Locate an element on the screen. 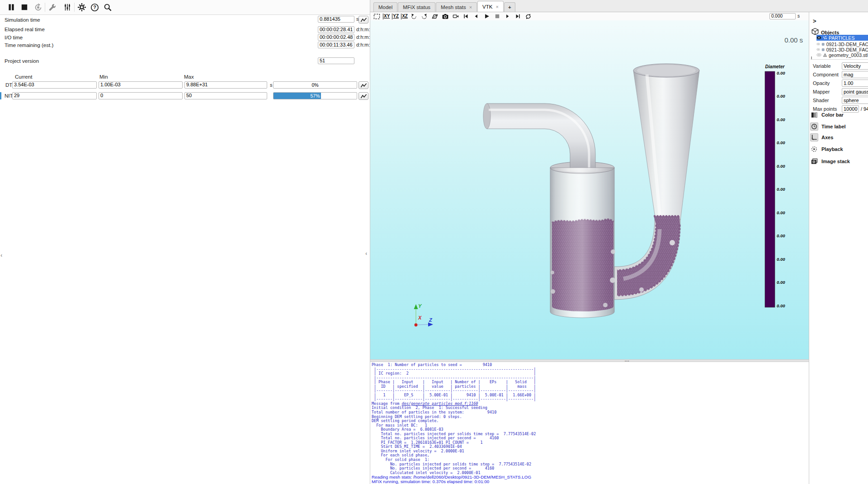  io-time-field: 00:00:00:02.48 is located at coordinates (336, 37).